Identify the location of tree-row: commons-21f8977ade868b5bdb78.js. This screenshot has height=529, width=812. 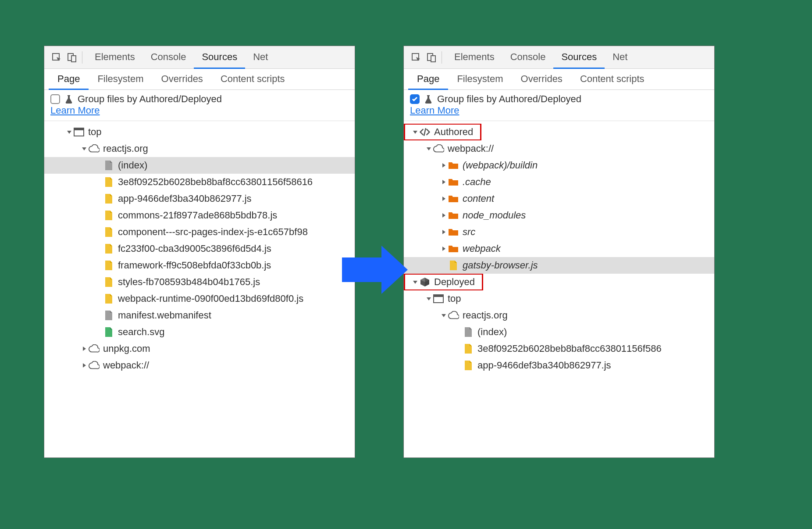
(199, 215).